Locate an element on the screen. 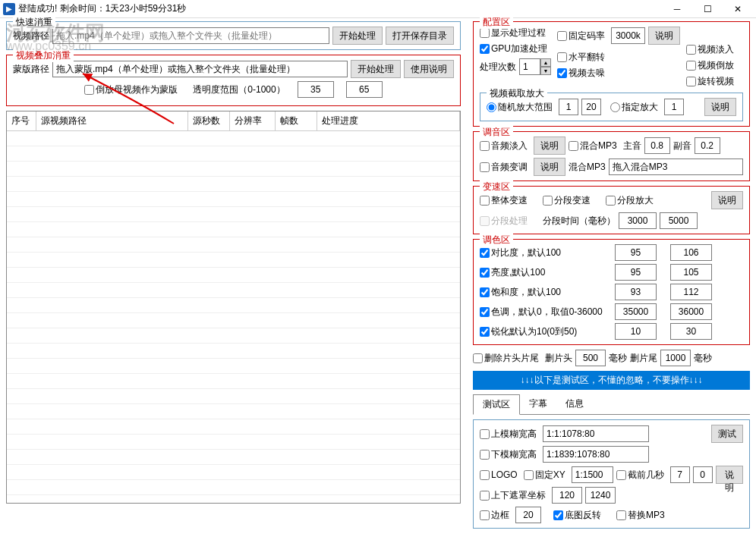  segment-min-input is located at coordinates (638, 221).